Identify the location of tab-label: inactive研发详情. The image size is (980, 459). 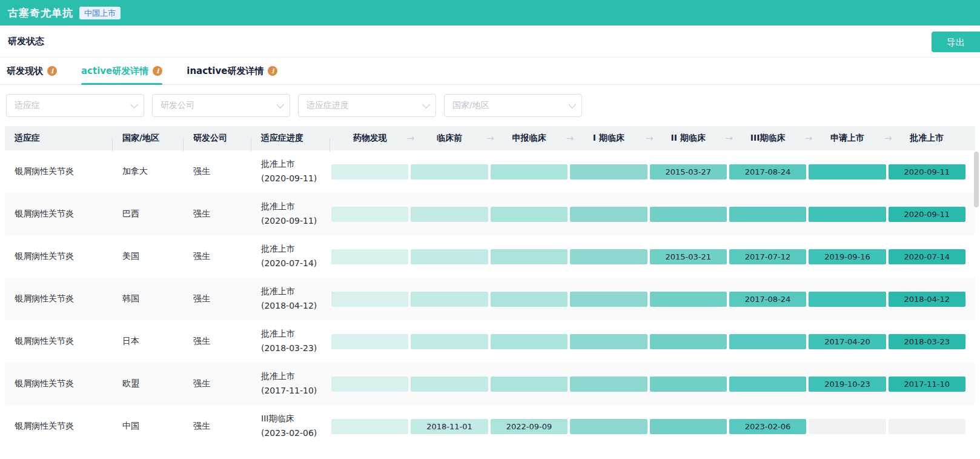
(225, 72).